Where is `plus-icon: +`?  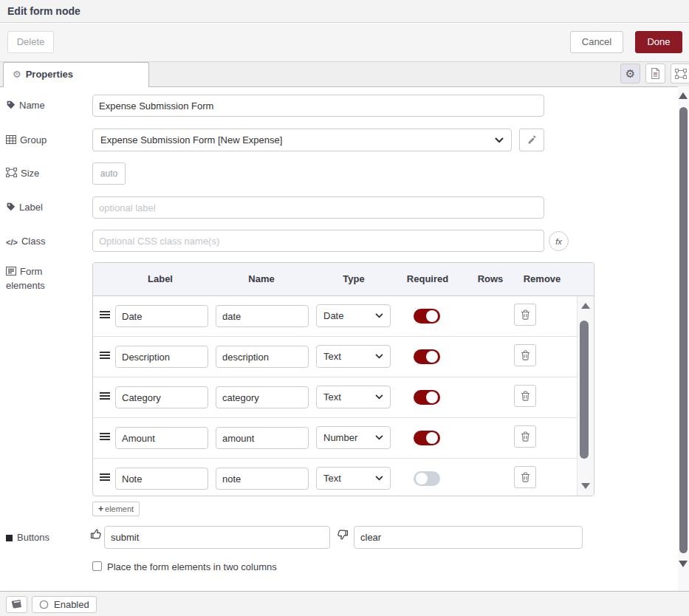 plus-icon: + is located at coordinates (100, 509).